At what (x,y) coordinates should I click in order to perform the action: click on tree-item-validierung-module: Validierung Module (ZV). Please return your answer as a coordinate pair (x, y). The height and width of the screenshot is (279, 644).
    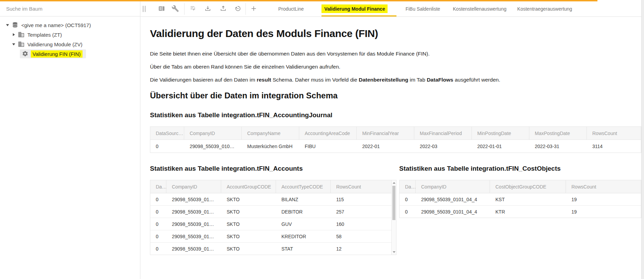
    Looking at the image, I should click on (70, 44).